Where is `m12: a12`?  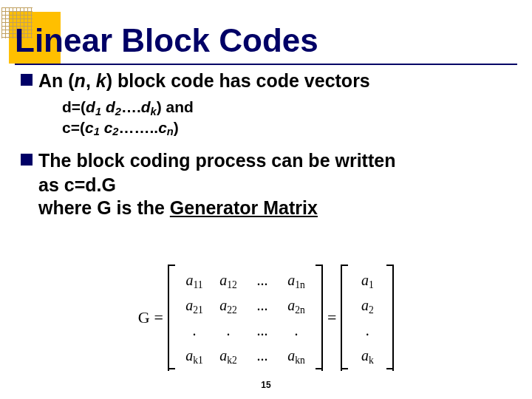 m12: a12 is located at coordinates (228, 281).